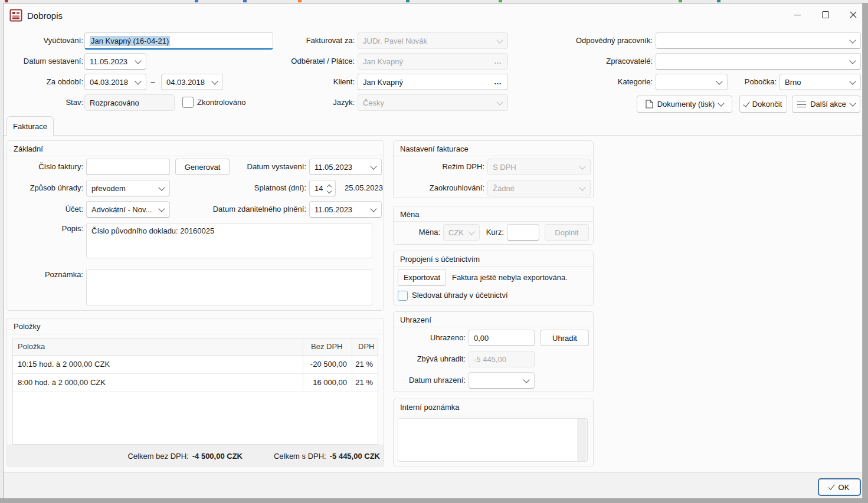  I want to click on dokoncit-button: Dokončit, so click(764, 104).